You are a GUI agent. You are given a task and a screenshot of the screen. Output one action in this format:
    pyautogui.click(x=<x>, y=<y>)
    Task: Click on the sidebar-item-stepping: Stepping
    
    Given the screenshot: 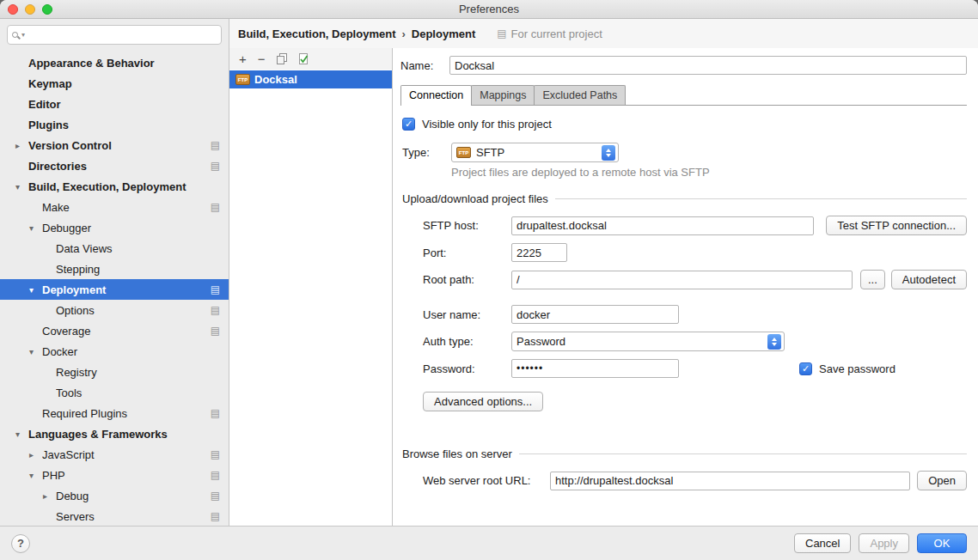 What is the action you would take?
    pyautogui.click(x=114, y=269)
    